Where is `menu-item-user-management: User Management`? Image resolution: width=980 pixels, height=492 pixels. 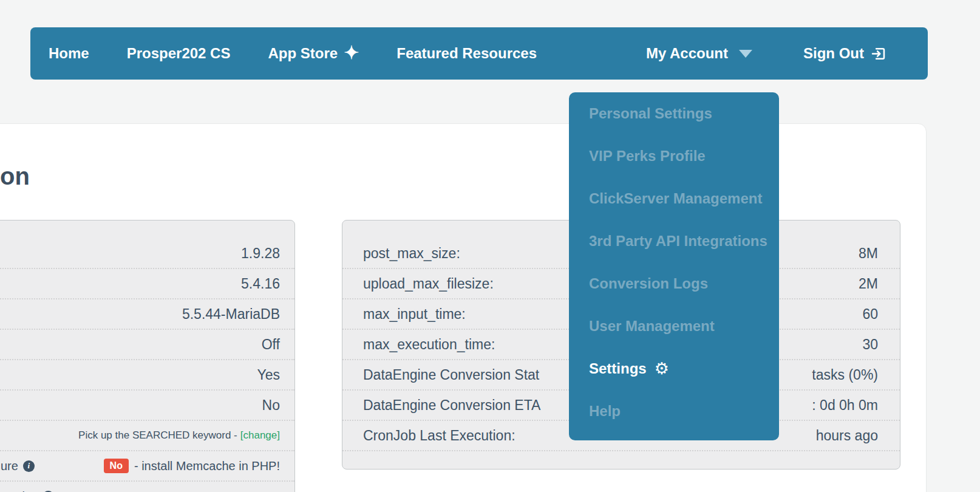 menu-item-user-management: User Management is located at coordinates (674, 326).